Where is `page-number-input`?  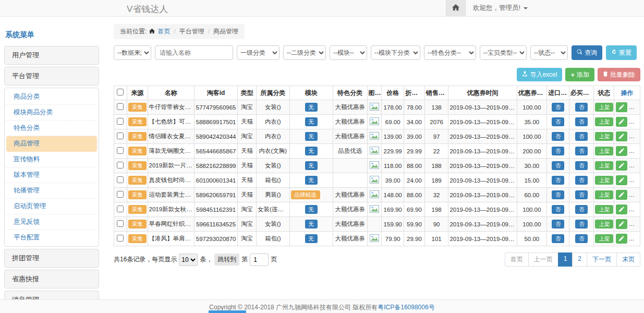 page-number-input is located at coordinates (259, 260).